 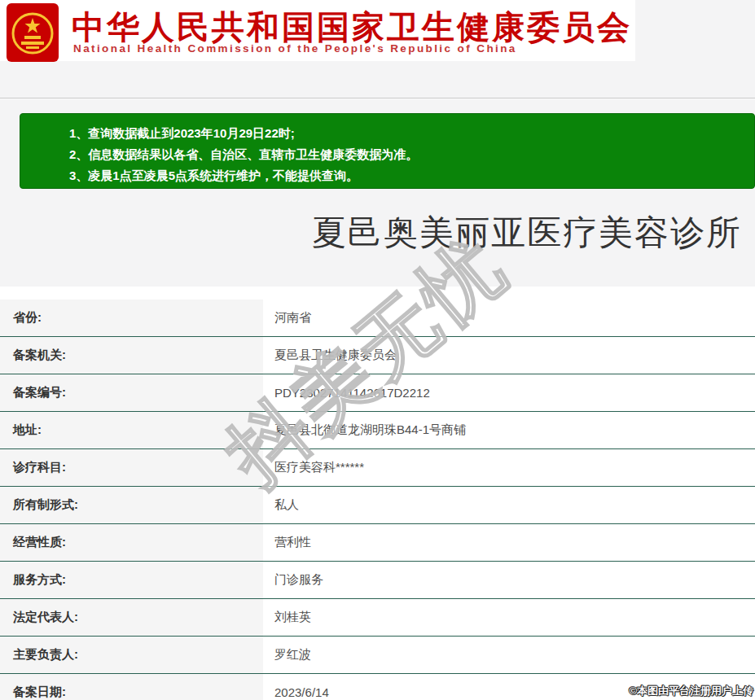 I want to click on copyright-watermark: ©本图由平台注册用户上传, so click(x=691, y=691).